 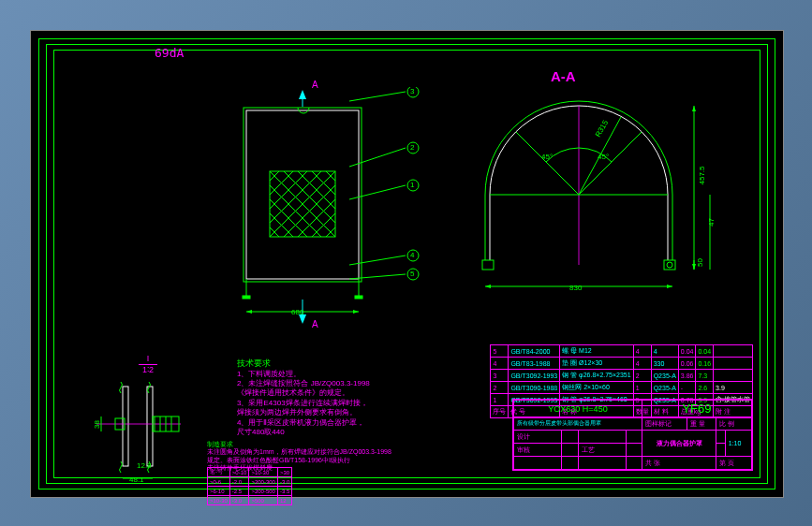 What do you see at coordinates (169, 52) in the screenshot?
I see `drawing-id-label: 69dA` at bounding box center [169, 52].